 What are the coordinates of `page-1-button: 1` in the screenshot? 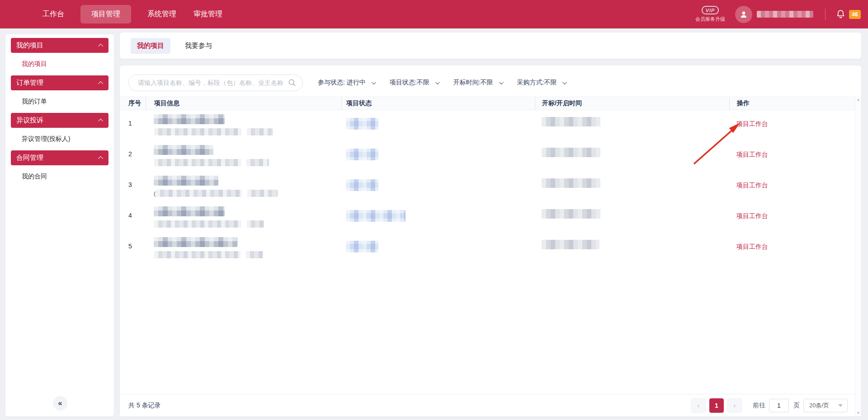 It's located at (717, 406).